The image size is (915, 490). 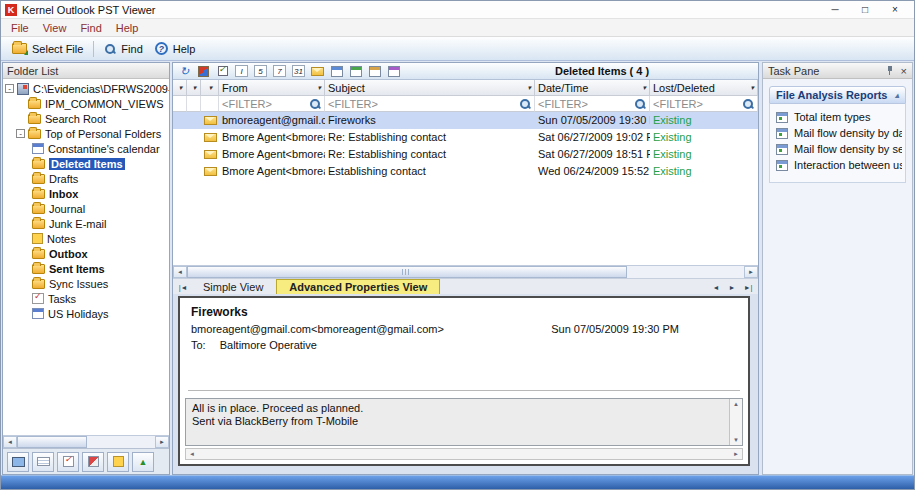 I want to click on report-total-item-types: Total item types, so click(x=838, y=117).